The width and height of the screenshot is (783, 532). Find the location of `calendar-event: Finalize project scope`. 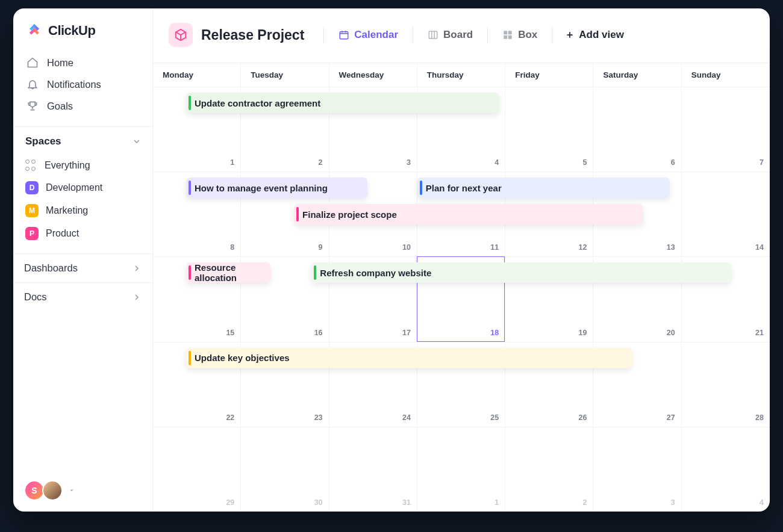

calendar-event: Finalize project scope is located at coordinates (469, 214).